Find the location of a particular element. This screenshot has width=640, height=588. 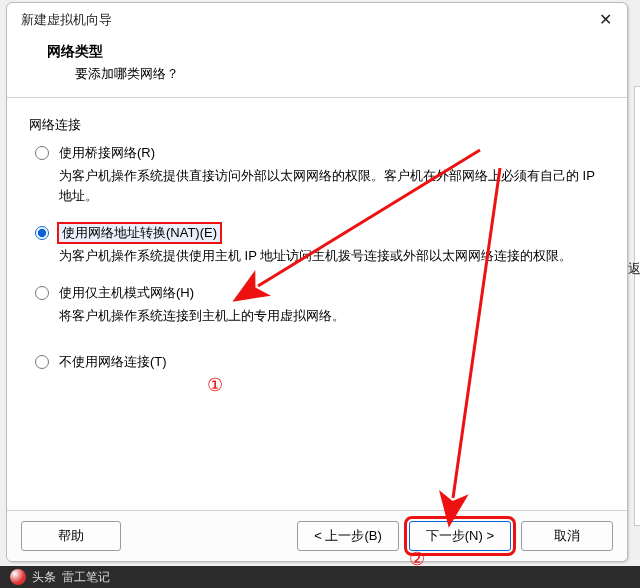

option-none: 不使用网络连接(T) is located at coordinates (320, 362).